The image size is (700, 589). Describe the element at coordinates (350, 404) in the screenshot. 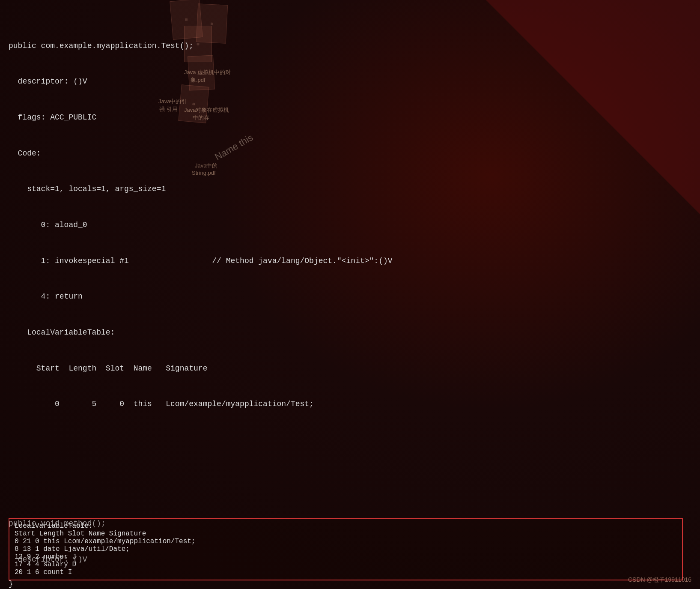

I see `code-line-11: 0 5 0 this Lcom/example/myapplication/Te…` at that location.